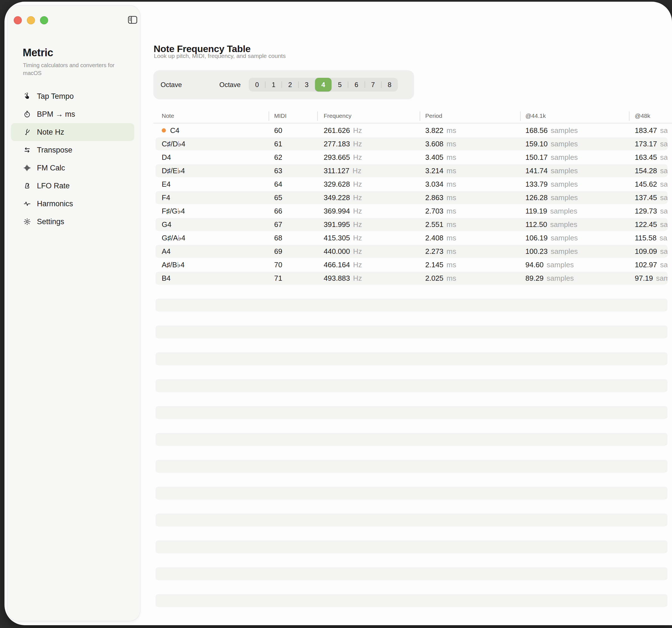 The height and width of the screenshot is (628, 672). Describe the element at coordinates (133, 20) in the screenshot. I see `sidebar-toggle-icon` at that location.